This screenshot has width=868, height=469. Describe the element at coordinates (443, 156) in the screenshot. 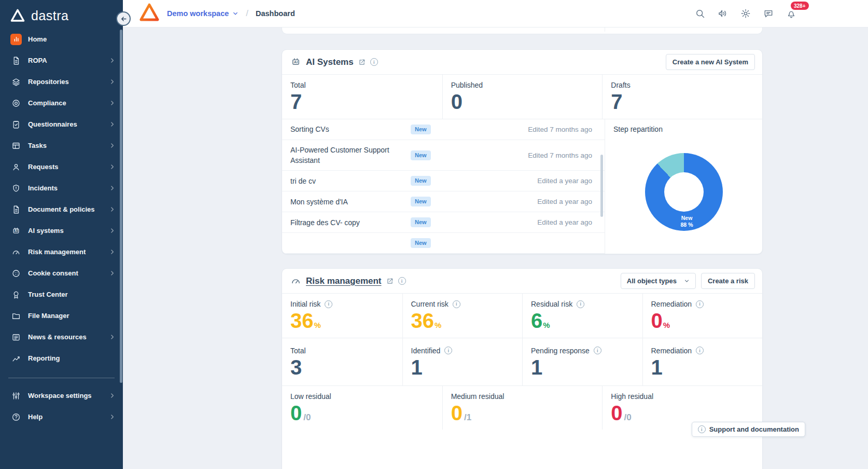

I see `ai-system-row: AI-Powered Customer Support Assistant Ne…` at that location.